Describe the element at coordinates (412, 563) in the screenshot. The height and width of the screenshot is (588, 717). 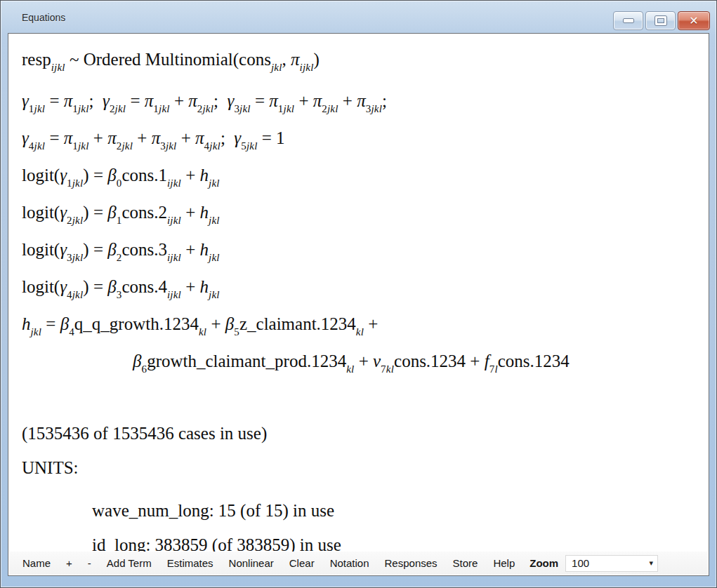
I see `toolbar-button-responses: Responses` at that location.